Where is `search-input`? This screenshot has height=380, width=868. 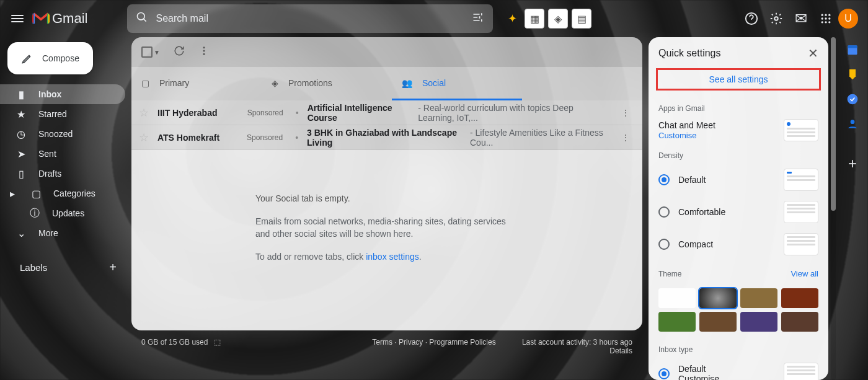
search-input is located at coordinates (314, 19).